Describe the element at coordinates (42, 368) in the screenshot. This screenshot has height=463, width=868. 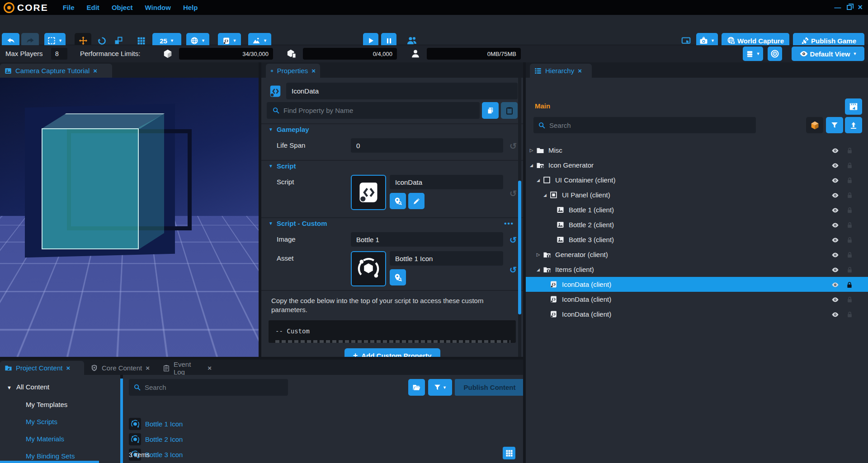
I see `tab-project-content: Project Content ×` at that location.